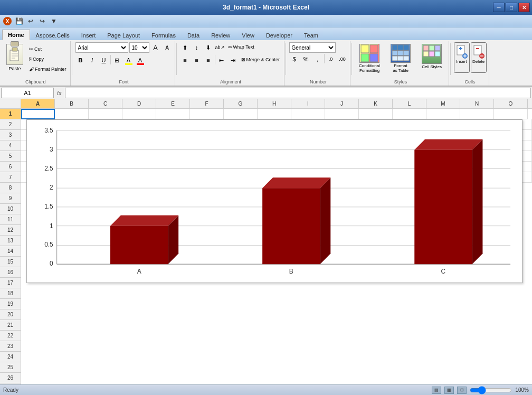 The width and height of the screenshot is (532, 395). What do you see at coordinates (369, 58) in the screenshot?
I see `conditional-formatting-btn: ConditionalFormatting` at bounding box center [369, 58].